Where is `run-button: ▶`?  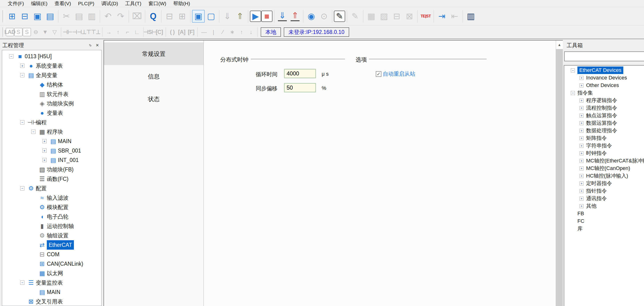
run-button: ▶ is located at coordinates (256, 16).